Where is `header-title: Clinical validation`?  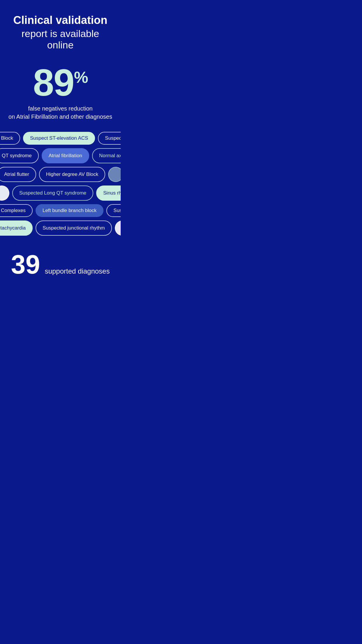 header-title: Clinical validation is located at coordinates (60, 20).